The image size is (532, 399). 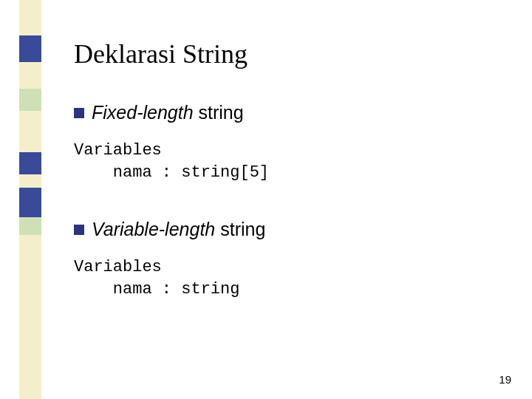 What do you see at coordinates (154, 229) in the screenshot?
I see `bullet-italic: Variable-length` at bounding box center [154, 229].